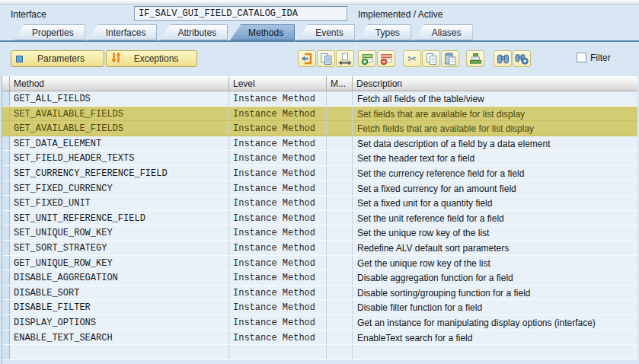 Image resolution: width=639 pixels, height=364 pixels. Describe the element at coordinates (120, 84) in the screenshot. I see `column-header-method: Method` at that location.